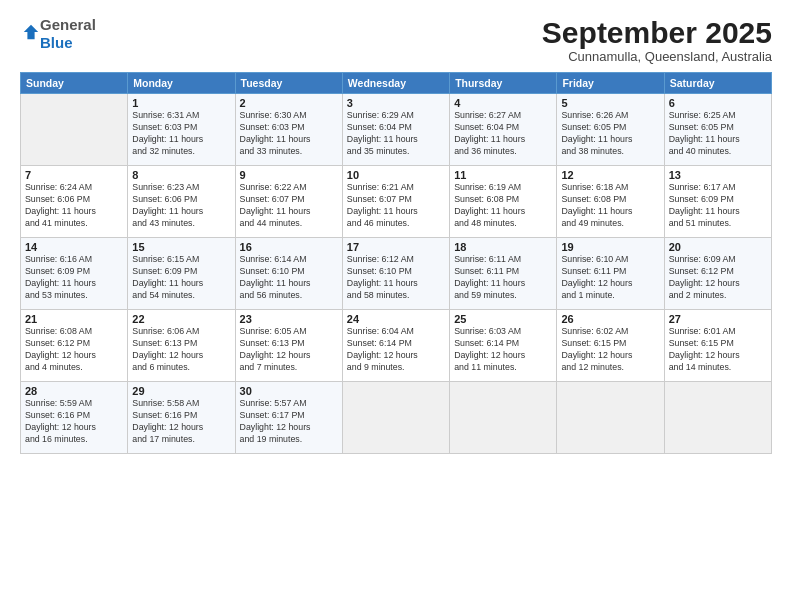 The height and width of the screenshot is (612, 792). Describe the element at coordinates (718, 319) in the screenshot. I see `day-number: 27` at that location.